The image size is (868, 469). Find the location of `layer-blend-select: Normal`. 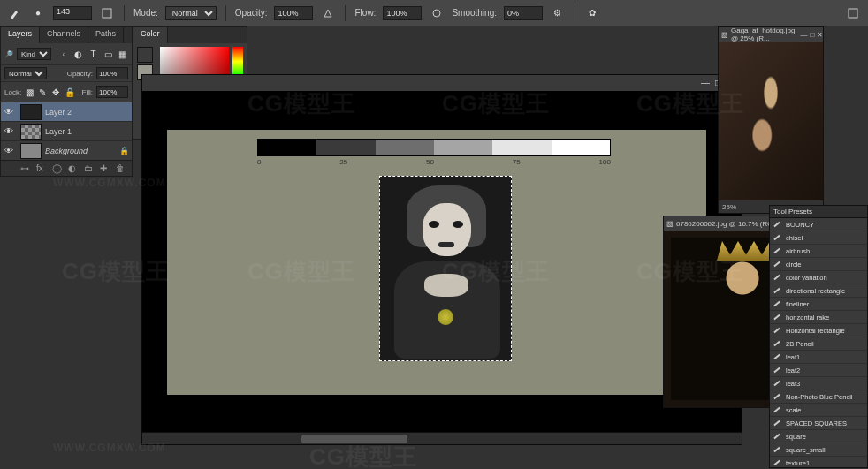

layer-blend-select: Normal is located at coordinates (26, 73).